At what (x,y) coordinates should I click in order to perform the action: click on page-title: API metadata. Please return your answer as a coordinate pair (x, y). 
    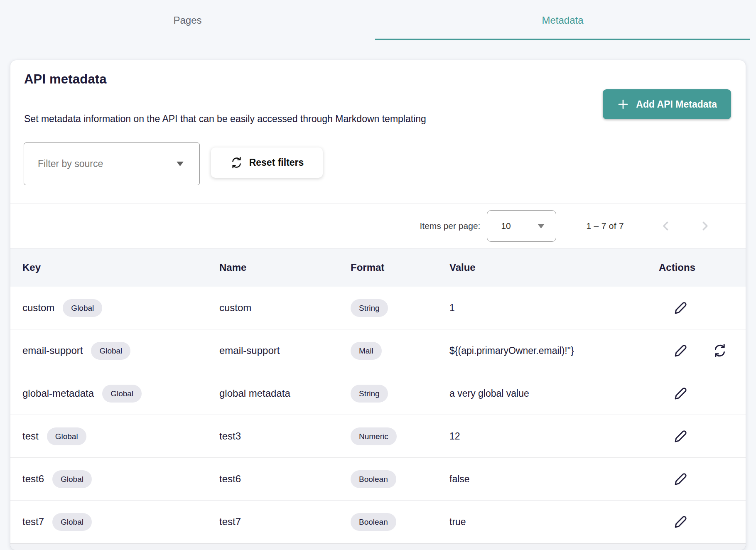
    Looking at the image, I should click on (66, 79).